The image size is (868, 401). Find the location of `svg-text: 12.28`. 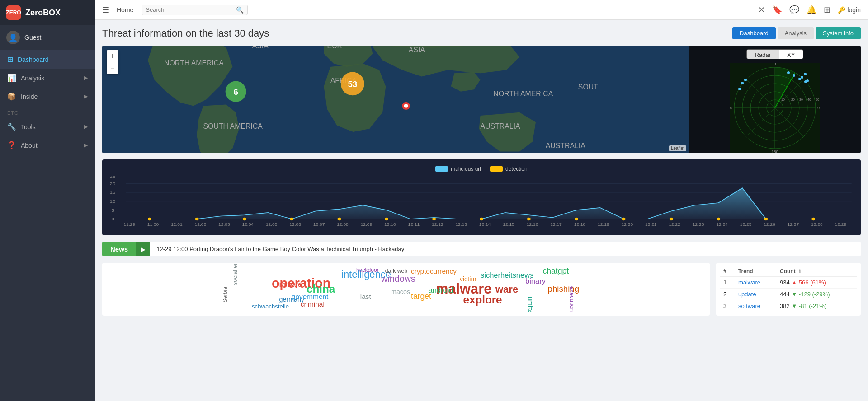

svg-text: 12.28 is located at coordinates (817, 224).